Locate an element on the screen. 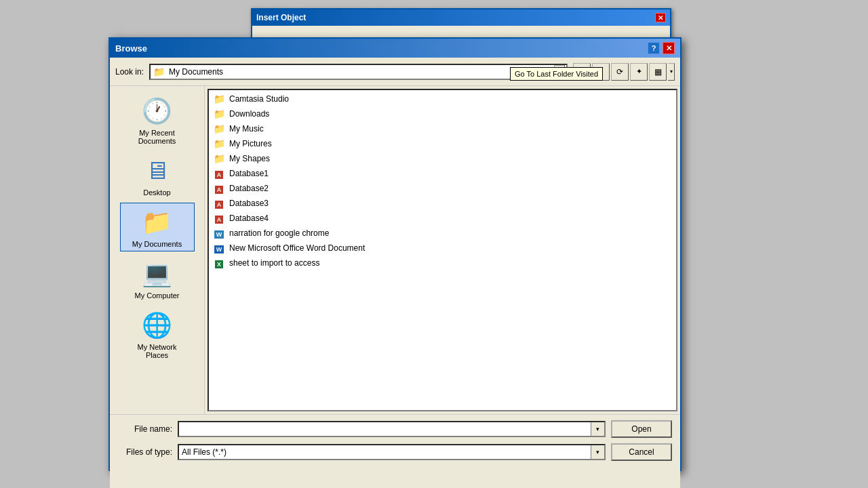  views-icon: ▦ is located at coordinates (658, 72).